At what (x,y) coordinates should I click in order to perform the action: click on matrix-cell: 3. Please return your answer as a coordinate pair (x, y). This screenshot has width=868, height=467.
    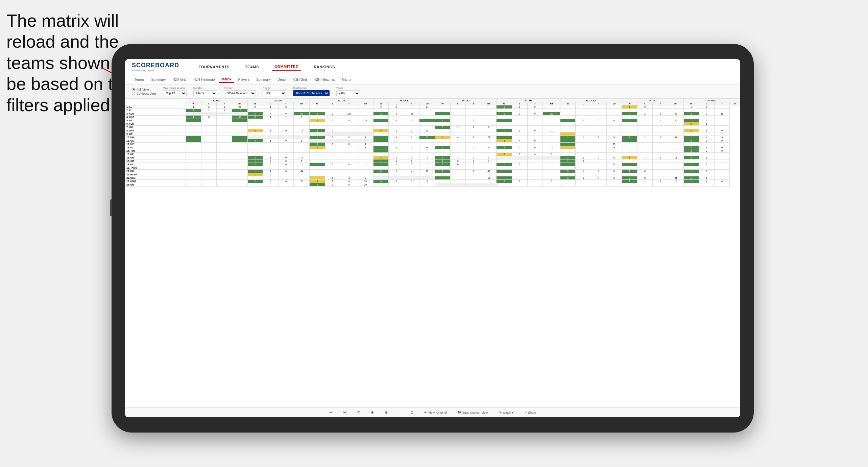
    Looking at the image, I should click on (707, 151).